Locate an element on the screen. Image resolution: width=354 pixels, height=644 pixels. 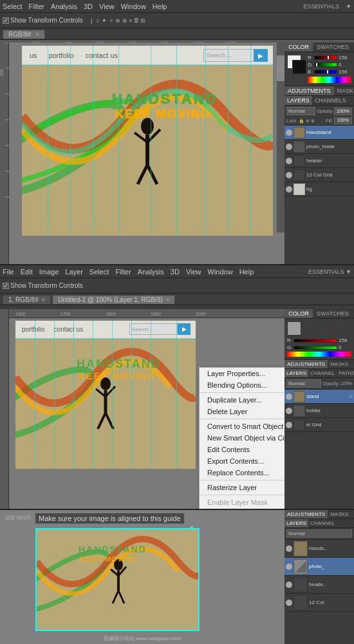
layer-item-bg: bg is located at coordinates (319, 189).